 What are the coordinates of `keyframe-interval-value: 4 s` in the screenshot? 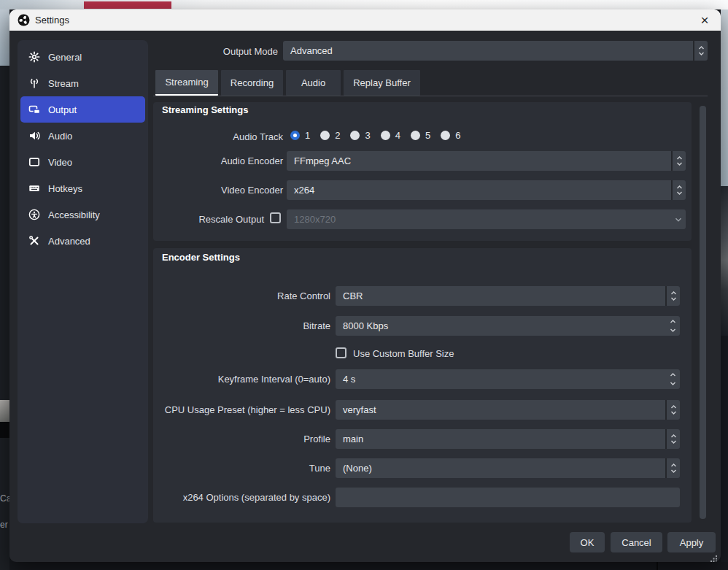 It's located at (500, 380).